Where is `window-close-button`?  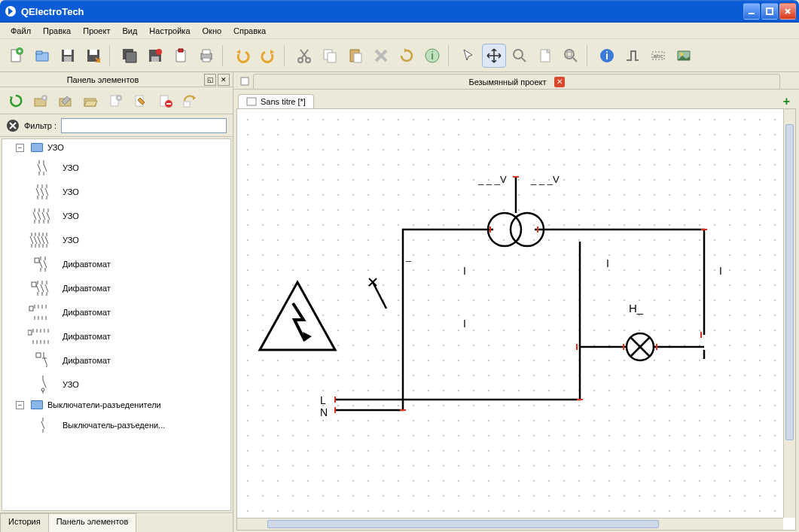
window-close-button is located at coordinates (788, 11).